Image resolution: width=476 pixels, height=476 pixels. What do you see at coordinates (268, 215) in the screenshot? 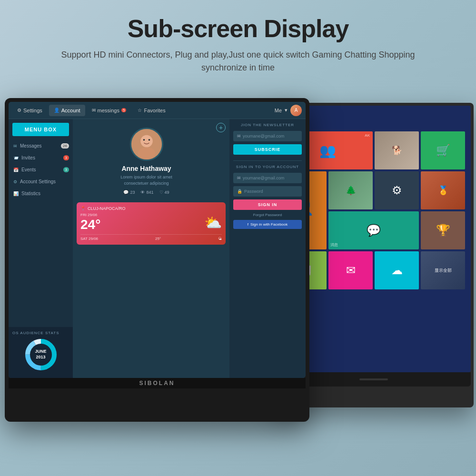
I see `forgot-password-link: Forgot Password` at bounding box center [268, 215].